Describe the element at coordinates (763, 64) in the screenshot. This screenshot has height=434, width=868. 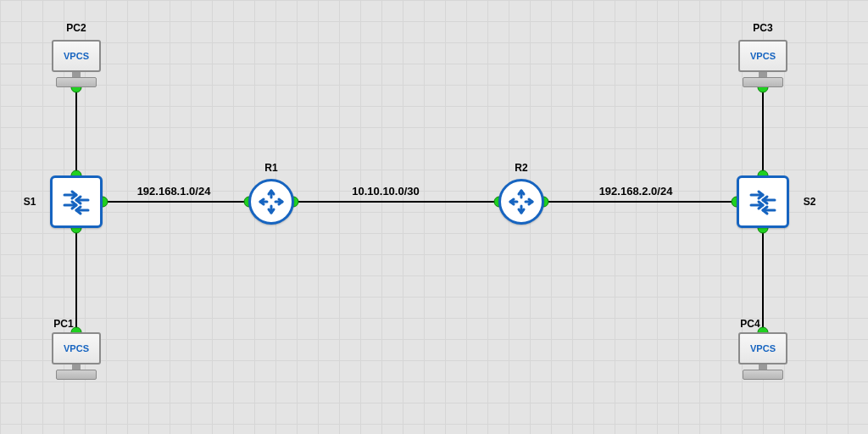
I see `node-pc3: VPCS` at that location.